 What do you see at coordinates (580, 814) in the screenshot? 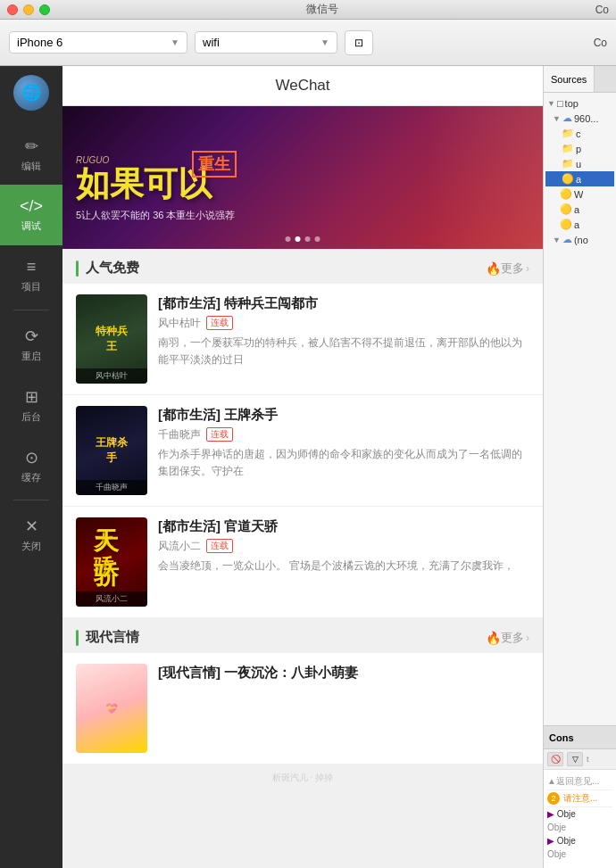
I see `console-obj-1: ▶ Obje` at bounding box center [580, 814].